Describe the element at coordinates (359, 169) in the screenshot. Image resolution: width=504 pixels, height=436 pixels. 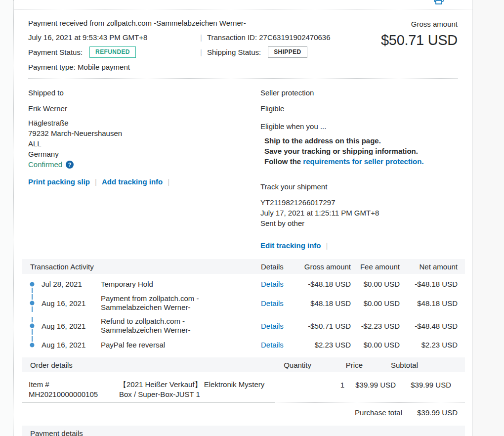
I see `seller-protection-section: Seller protection Eligible Eligible when…` at that location.